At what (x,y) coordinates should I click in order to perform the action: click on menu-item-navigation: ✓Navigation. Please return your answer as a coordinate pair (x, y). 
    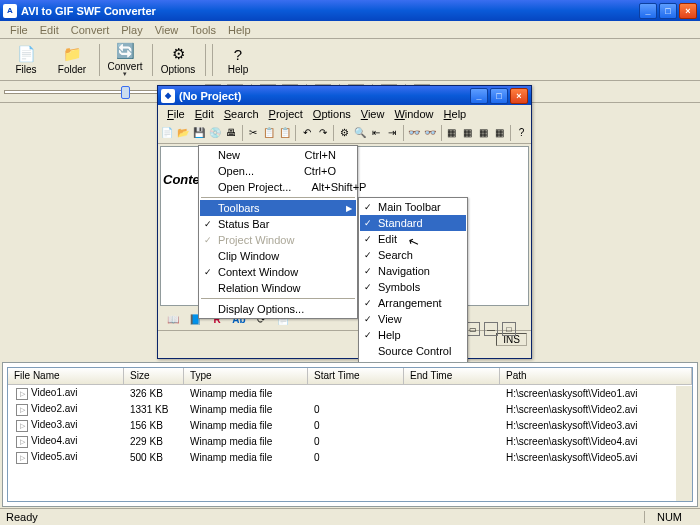
    Looking at the image, I should click on (413, 271).